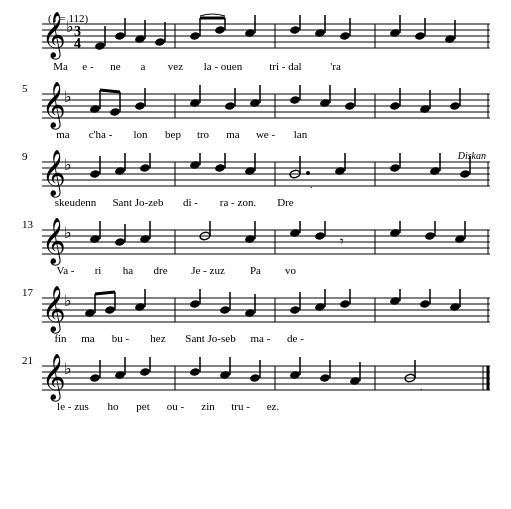  I want to click on staff-6: 𝄞 ♭, so click(256, 377).